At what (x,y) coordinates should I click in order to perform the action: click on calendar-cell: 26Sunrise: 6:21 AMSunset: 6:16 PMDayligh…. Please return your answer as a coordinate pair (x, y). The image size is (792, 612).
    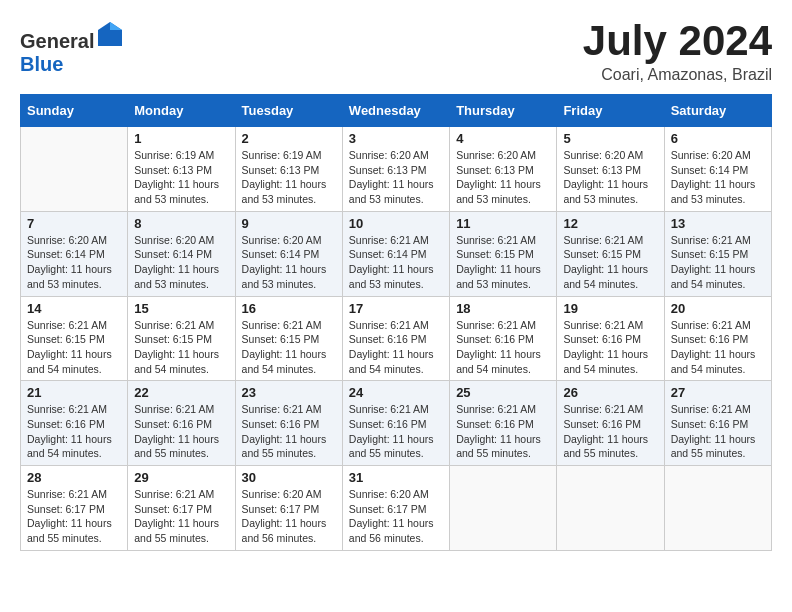
    Looking at the image, I should click on (610, 424).